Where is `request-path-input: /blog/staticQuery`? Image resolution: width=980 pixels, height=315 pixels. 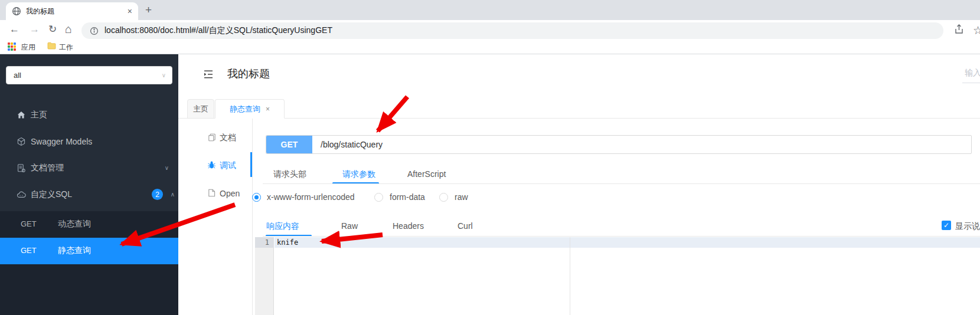 request-path-input: /blog/staticQuery is located at coordinates (352, 145).